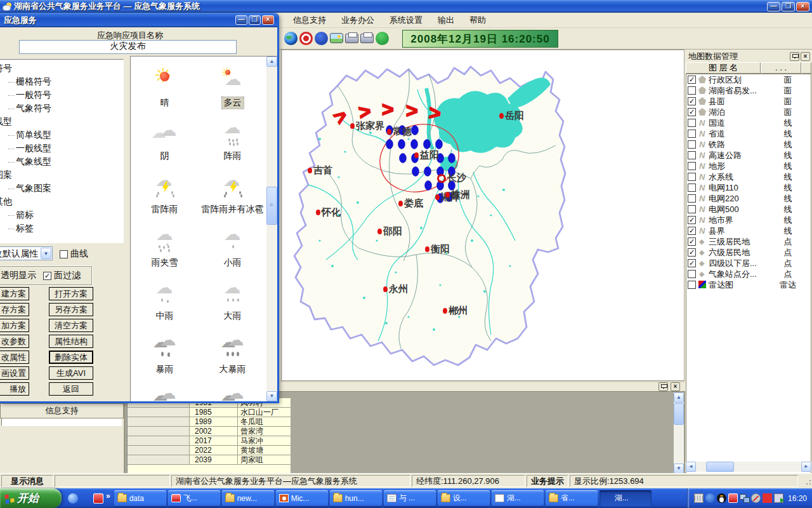  Describe the element at coordinates (209, 451) in the screenshot. I see `table-row: 2022 黄坡塘` at that location.